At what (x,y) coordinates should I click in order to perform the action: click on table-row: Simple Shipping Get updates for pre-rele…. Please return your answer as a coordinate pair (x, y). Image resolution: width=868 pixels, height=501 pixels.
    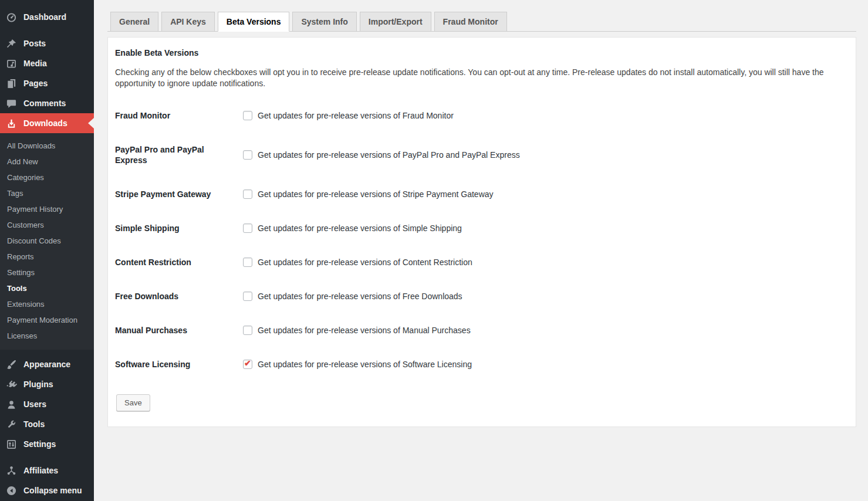
    Looking at the image, I should click on (479, 228).